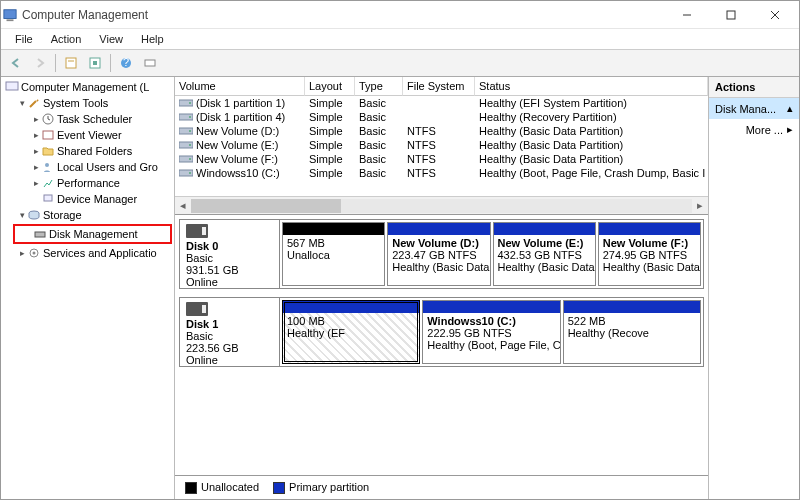  Describe the element at coordinates (95, 63) in the screenshot. I see `refresh-button` at that location.